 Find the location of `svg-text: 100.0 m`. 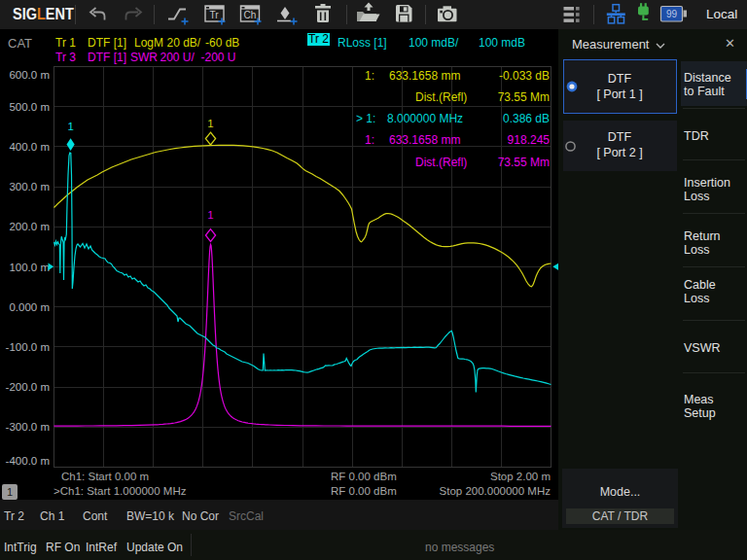

svg-text: 100.0 m is located at coordinates (29, 267).